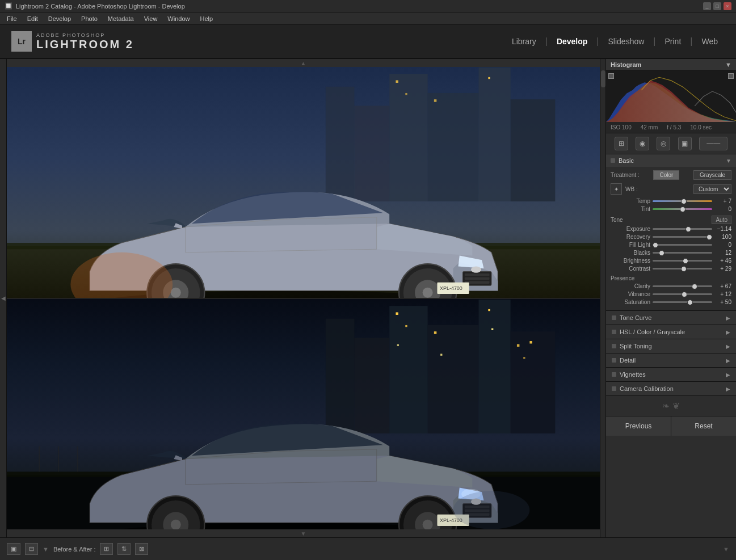 The height and width of the screenshot is (560, 736). What do you see at coordinates (642, 144) in the screenshot?
I see `spot-removal-btn: ◉` at bounding box center [642, 144].